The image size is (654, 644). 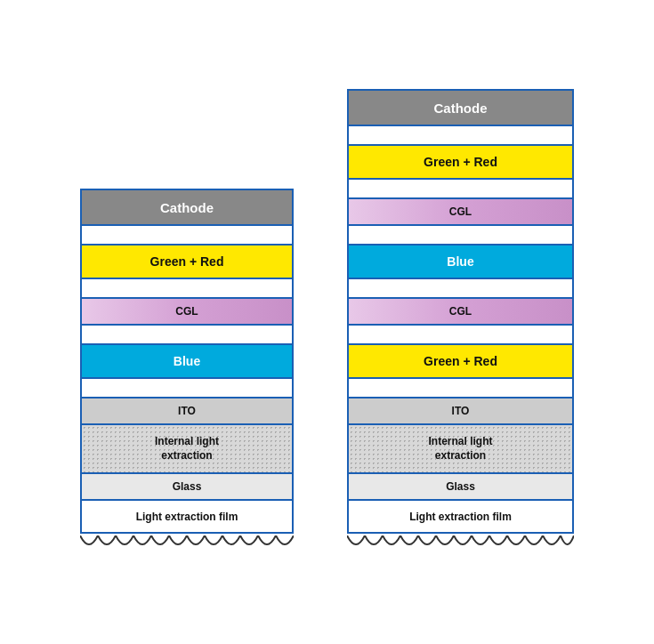 I want to click on layer-white4-left, so click(x=187, y=389).